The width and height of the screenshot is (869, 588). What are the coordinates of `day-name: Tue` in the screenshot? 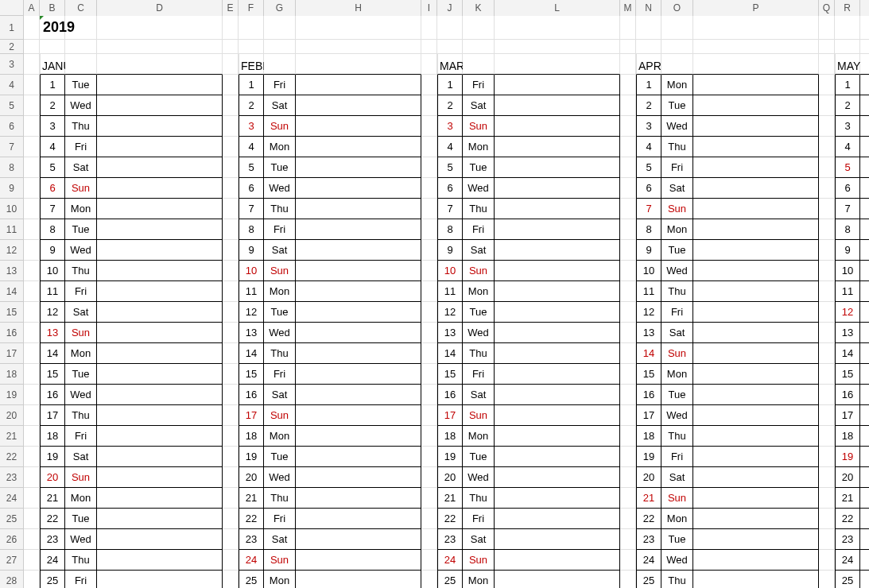 It's located at (280, 312).